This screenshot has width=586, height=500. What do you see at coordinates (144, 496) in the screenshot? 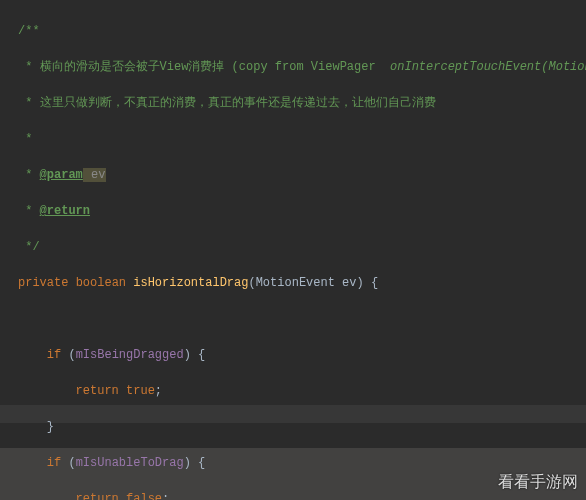
I see `keyword: false` at bounding box center [144, 496].